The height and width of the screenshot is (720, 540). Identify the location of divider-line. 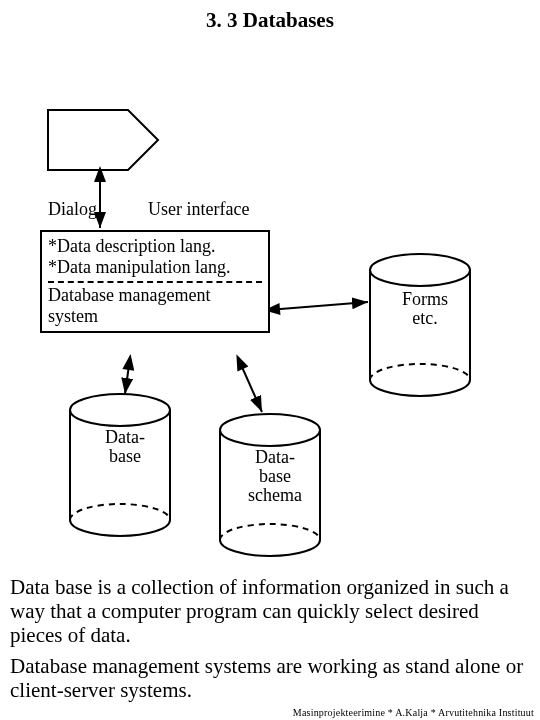
(155, 282).